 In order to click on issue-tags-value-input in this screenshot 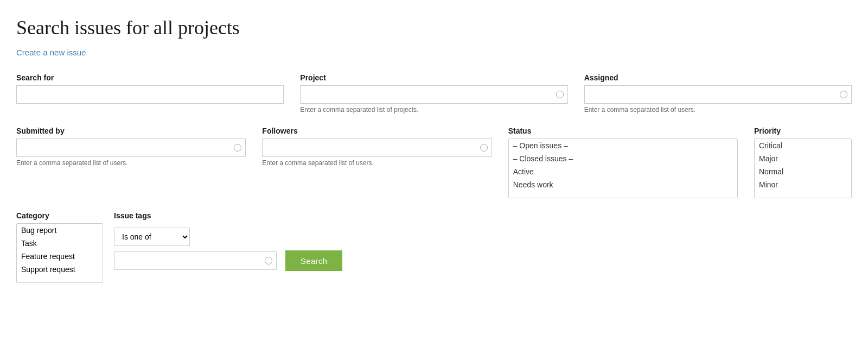, I will do `click(195, 261)`.